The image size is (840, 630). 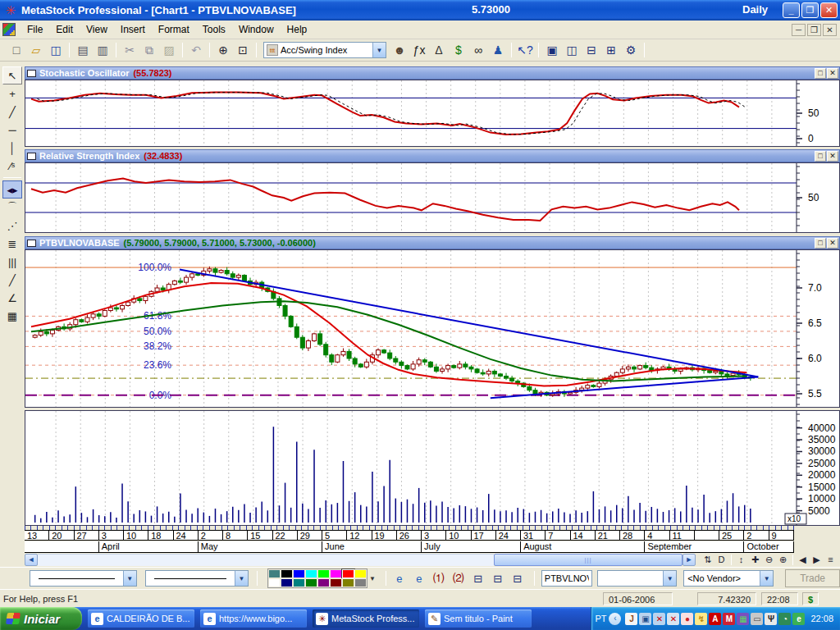 I want to click on print-icon: ▤, so click(x=83, y=50).